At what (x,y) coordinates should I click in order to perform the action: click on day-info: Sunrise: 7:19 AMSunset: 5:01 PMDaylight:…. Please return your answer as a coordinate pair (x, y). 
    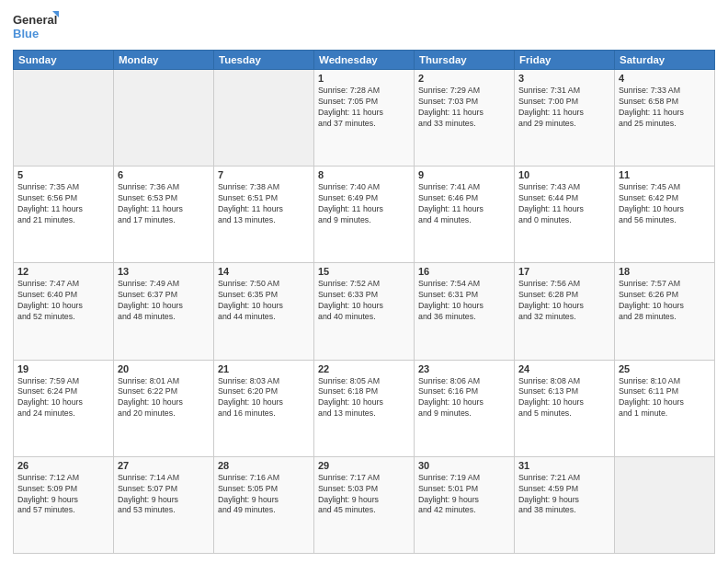
    Looking at the image, I should click on (464, 495).